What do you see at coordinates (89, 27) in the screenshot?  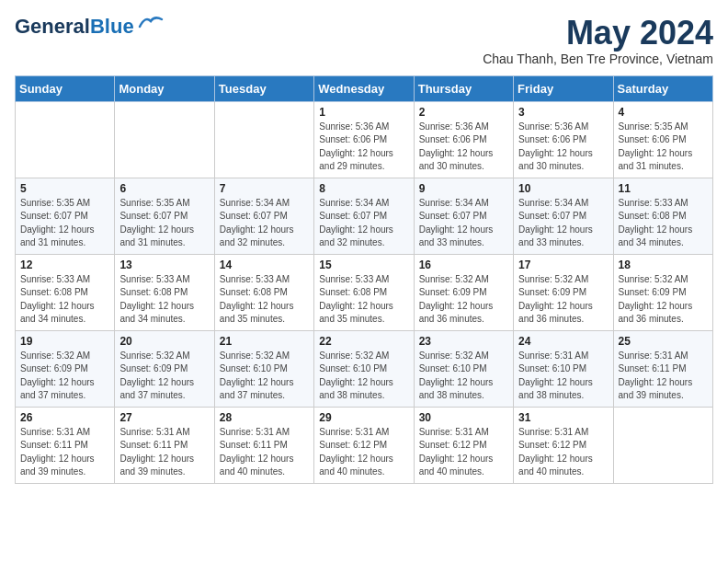 I see `logo: GeneralBlue` at bounding box center [89, 27].